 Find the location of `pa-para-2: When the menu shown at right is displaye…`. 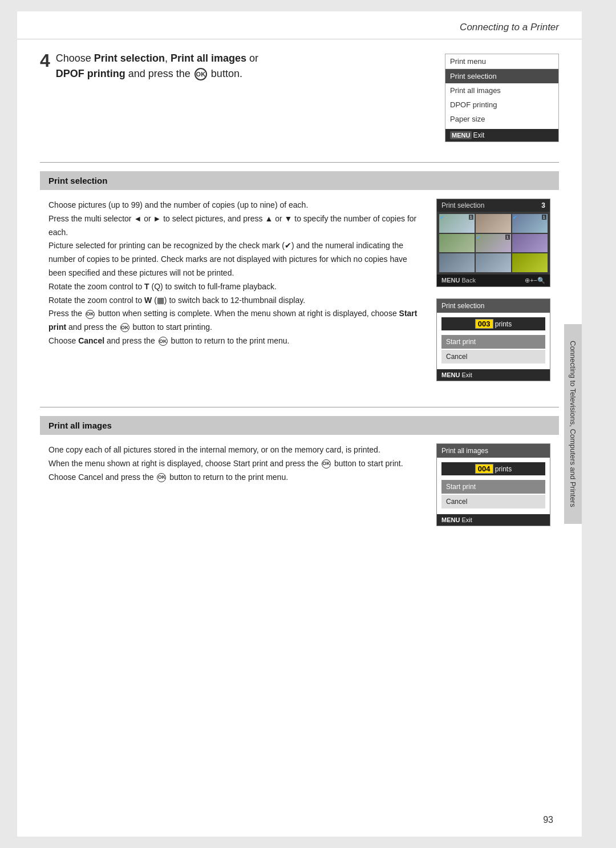

pa-para-2: When the menu shown at right is displaye… is located at coordinates (235, 464).